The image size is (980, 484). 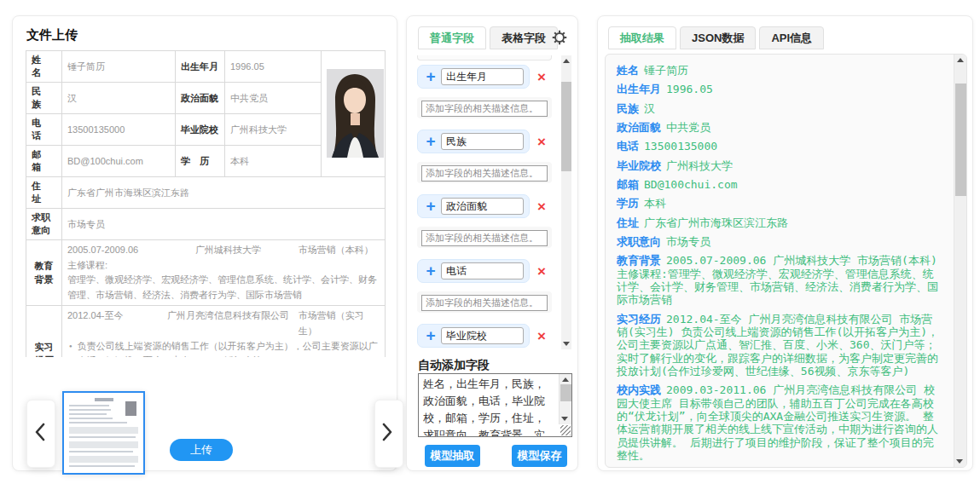 I want to click on result-entry: 邮箱BD@100chui.com, so click(x=778, y=184).